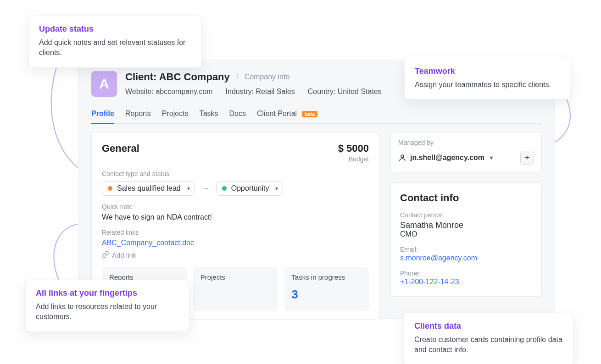 The width and height of the screenshot is (601, 364). I want to click on contact-info-card: Contact info Contact person Samatha Monr…, so click(466, 239).